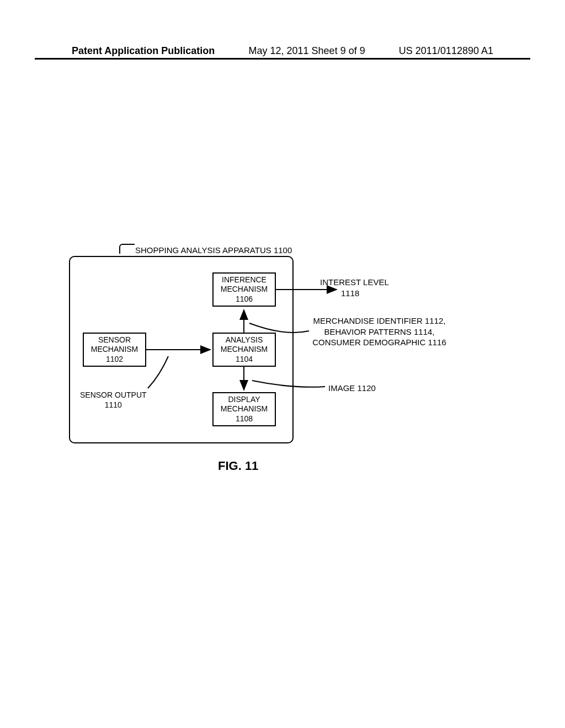  What do you see at coordinates (115, 350) in the screenshot?
I see `sensor-mechanism-block: SENSOR MECHANISM 1102` at bounding box center [115, 350].